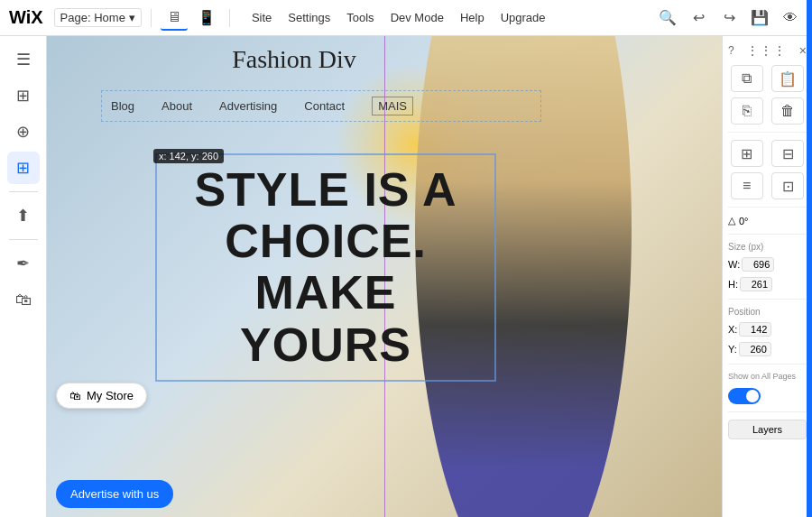 The width and height of the screenshot is (812, 517). What do you see at coordinates (767, 220) in the screenshot?
I see `rotation-row: △ 0°` at bounding box center [767, 220].